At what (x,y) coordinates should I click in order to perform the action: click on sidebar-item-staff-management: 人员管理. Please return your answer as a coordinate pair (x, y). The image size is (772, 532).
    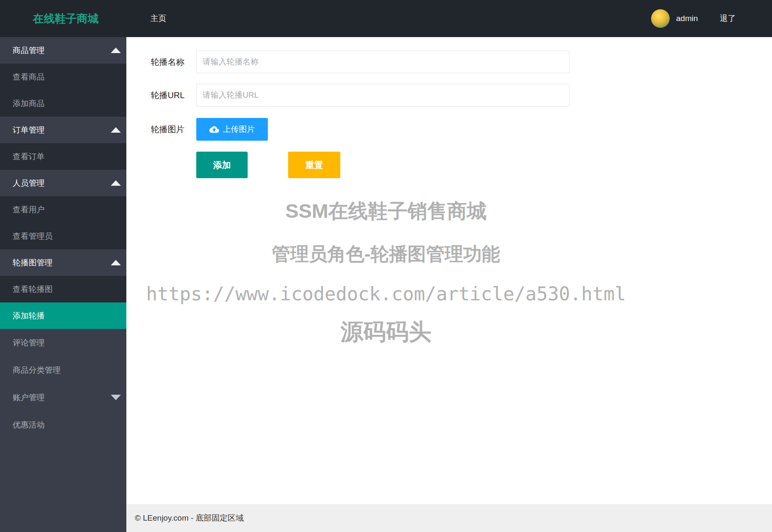
    Looking at the image, I should click on (63, 183).